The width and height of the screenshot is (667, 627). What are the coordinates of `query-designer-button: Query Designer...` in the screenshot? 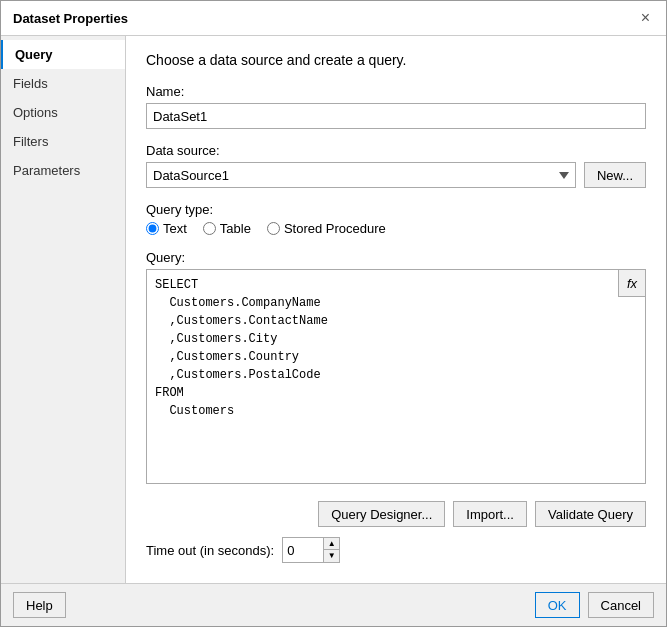 It's located at (382, 514).